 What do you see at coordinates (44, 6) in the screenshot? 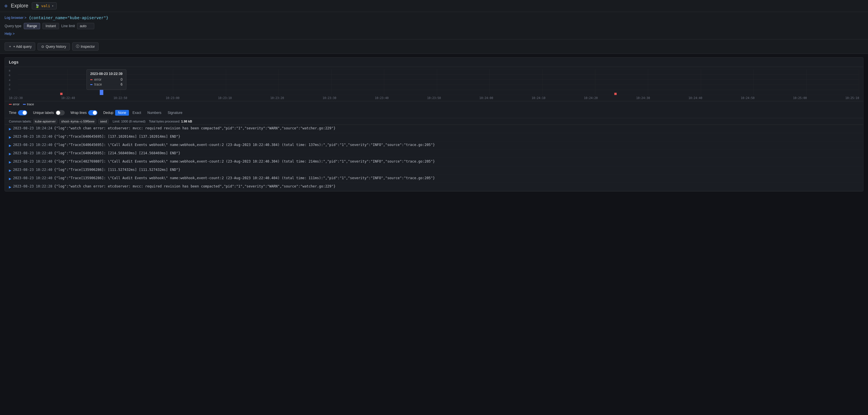
I see `datasource-selector: 🍃 vali ▾` at bounding box center [44, 6].